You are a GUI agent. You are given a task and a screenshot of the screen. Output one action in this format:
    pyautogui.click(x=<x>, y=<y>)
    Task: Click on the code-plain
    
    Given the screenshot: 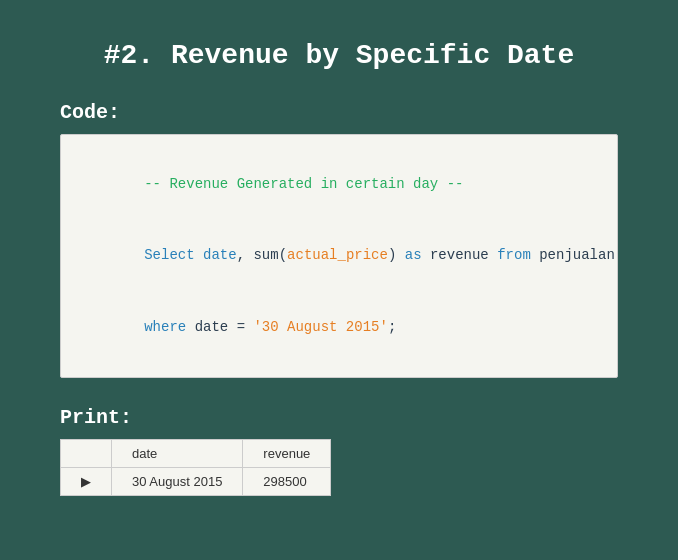 What is the action you would take?
    pyautogui.click(x=199, y=255)
    